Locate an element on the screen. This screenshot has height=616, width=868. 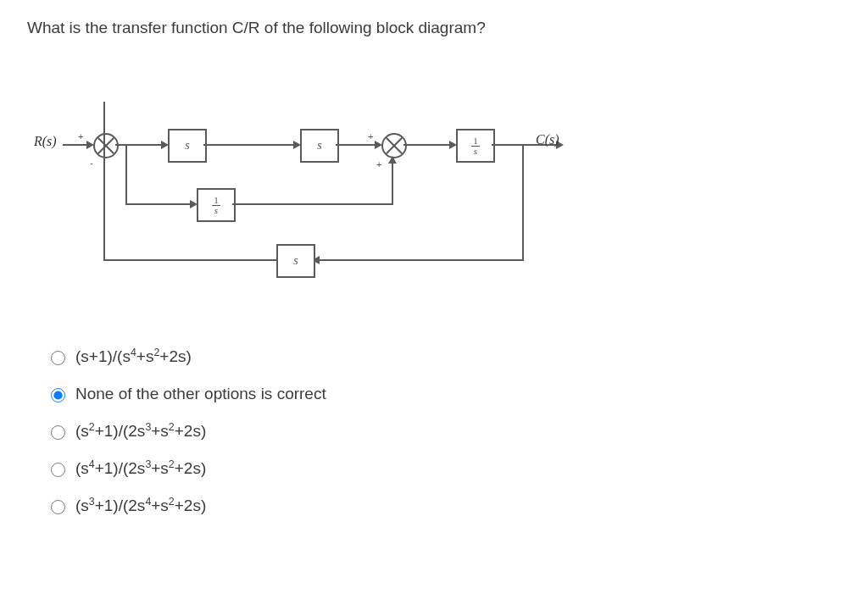
option-label-4: (s3+1)/(2s4+s2+2s) is located at coordinates (141, 506).